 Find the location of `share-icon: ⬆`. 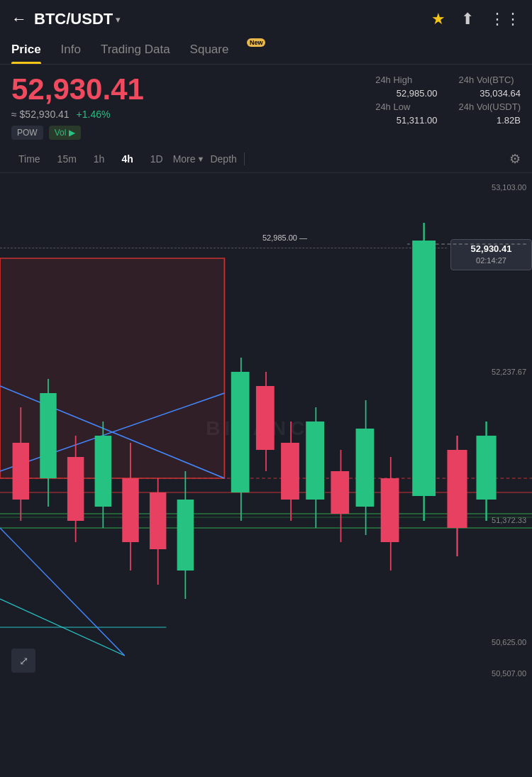

share-icon: ⬆ is located at coordinates (467, 19).